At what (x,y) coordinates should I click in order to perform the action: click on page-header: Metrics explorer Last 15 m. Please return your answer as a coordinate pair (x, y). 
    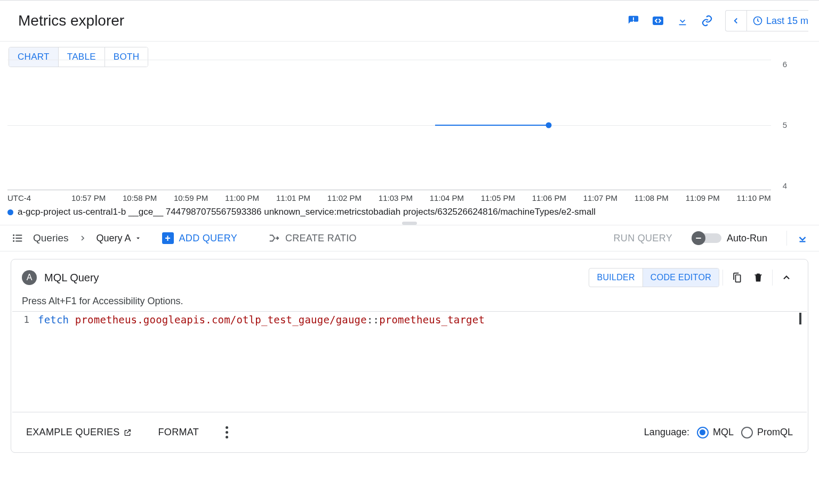
    Looking at the image, I should click on (410, 21).